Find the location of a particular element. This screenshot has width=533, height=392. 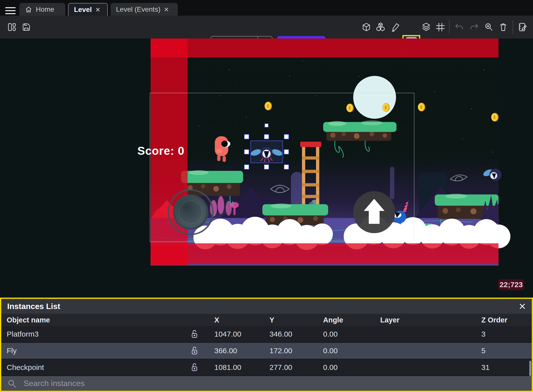

table-row: Checkpoint 1081.00 277.00 0.00 31 is located at coordinates (266, 368).